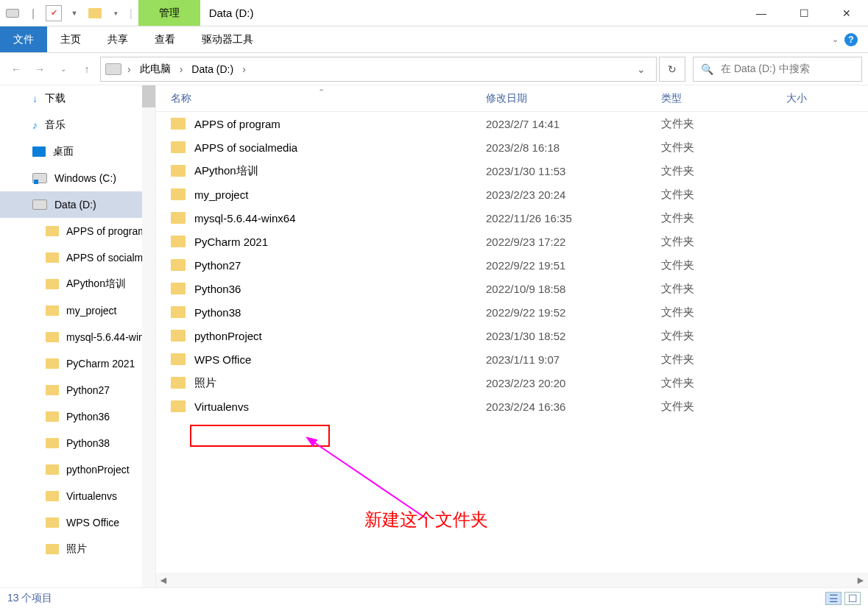  Describe the element at coordinates (797, 99) in the screenshot. I see `column-size: 大小` at that location.